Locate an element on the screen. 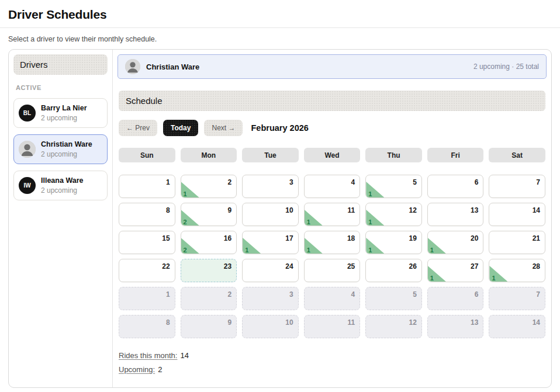  day-number: 11 is located at coordinates (352, 210).